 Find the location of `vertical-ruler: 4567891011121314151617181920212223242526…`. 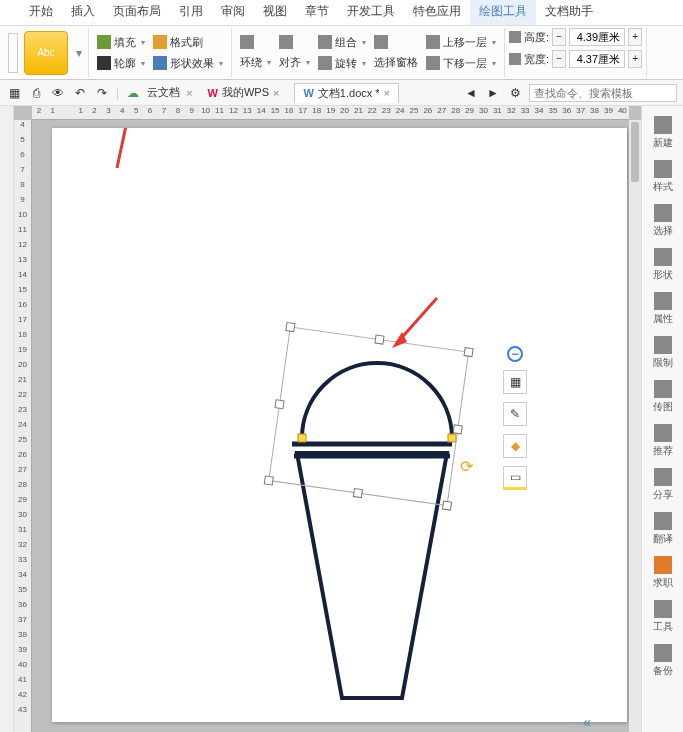

vertical-ruler: 4567891011121314151617181920212223242526… is located at coordinates (23, 426).